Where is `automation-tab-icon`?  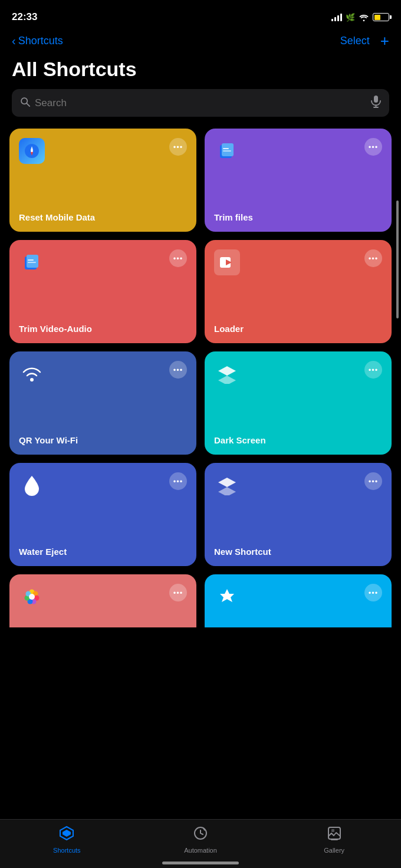 automation-tab-icon is located at coordinates (200, 835).